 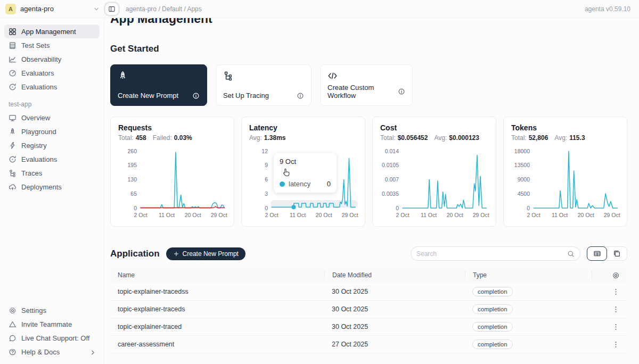 What do you see at coordinates (368, 253) in the screenshot?
I see `application-header: Application Create New Prompt` at bounding box center [368, 253].